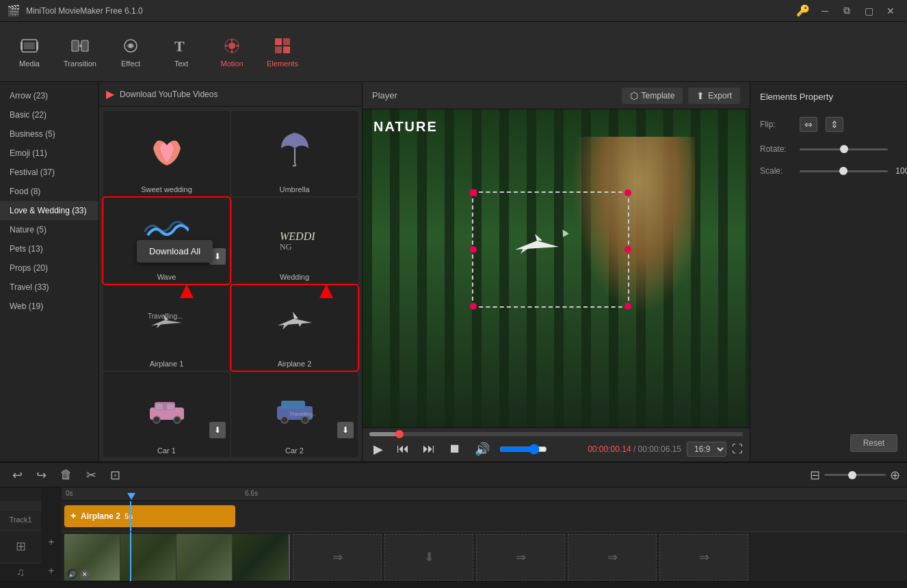  I want to click on aspect-ratio-select: 16:9 9:16 1:1 4:3, so click(707, 449).